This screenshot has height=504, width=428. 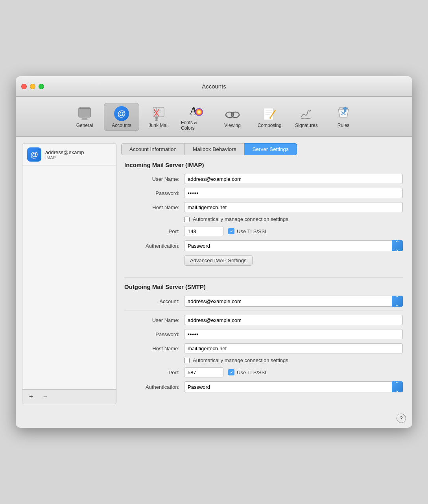 I want to click on outgoing-tls-label: Use TLS/SSL, so click(x=253, y=373).